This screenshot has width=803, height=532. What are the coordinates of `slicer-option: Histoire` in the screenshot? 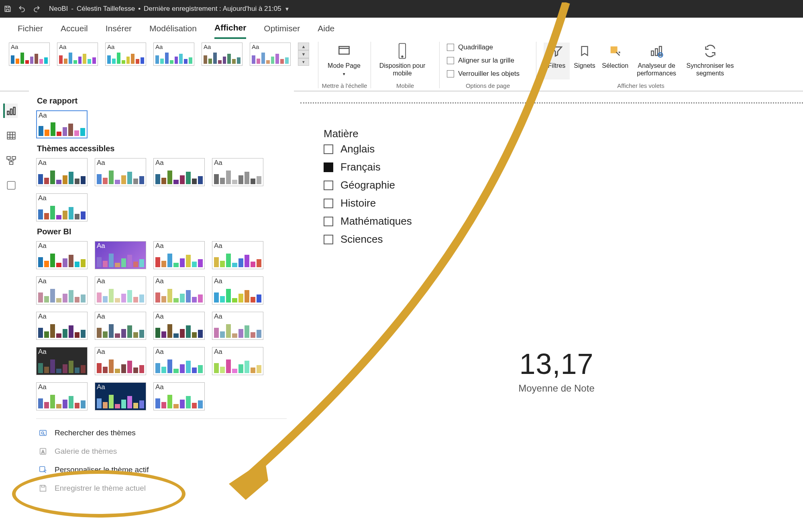 It's located at (368, 203).